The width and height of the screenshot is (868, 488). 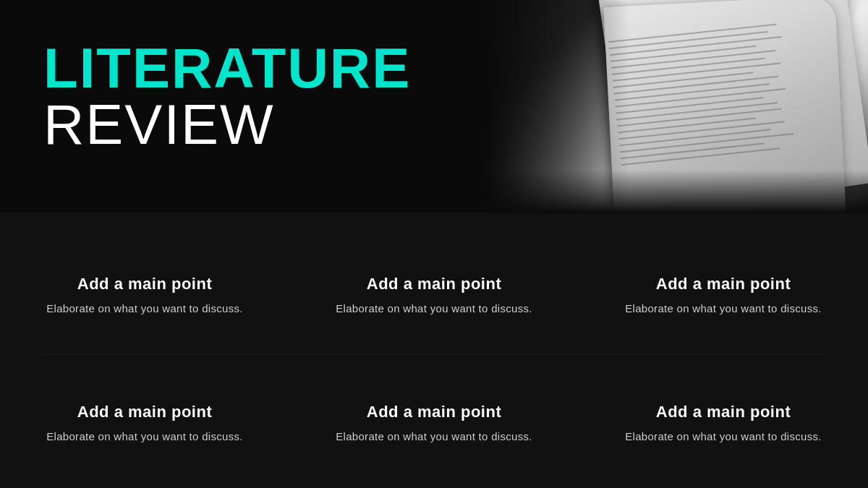 I want to click on content-card-3: Add a main pointElaborate on what you wa…, so click(x=723, y=296).